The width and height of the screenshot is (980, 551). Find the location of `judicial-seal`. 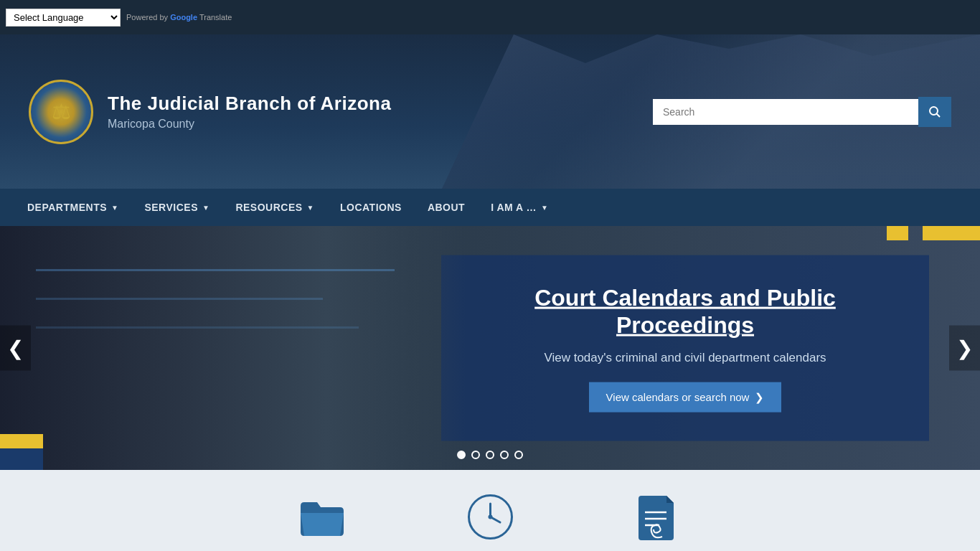

judicial-seal is located at coordinates (61, 112).